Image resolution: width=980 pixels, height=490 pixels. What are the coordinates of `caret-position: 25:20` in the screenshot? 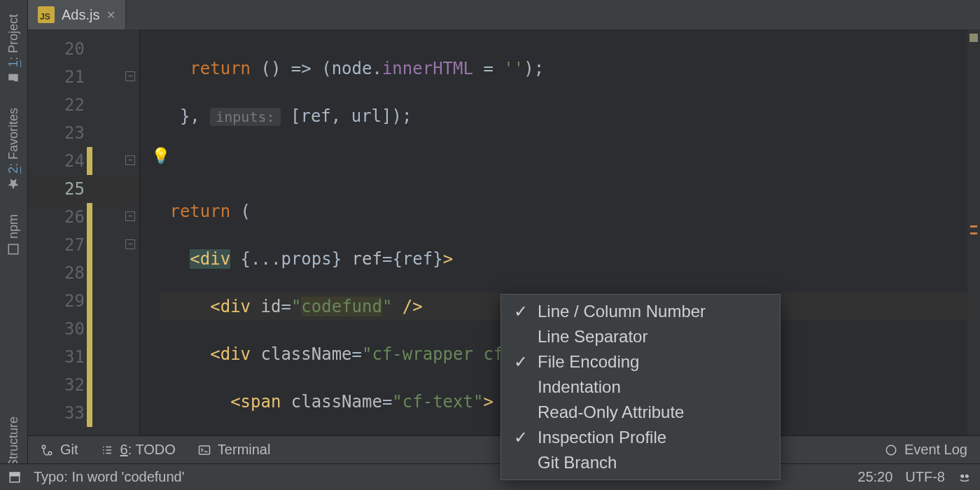 It's located at (875, 477).